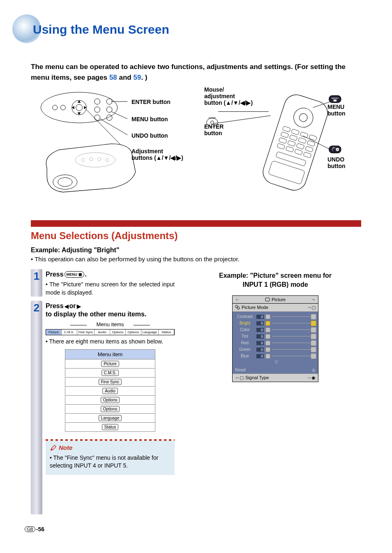 This screenshot has width=392, height=553. What do you see at coordinates (110, 408) in the screenshot?
I see `step-2-body: Press ◀ or ▶ to display the other menu i…` at bounding box center [110, 408].